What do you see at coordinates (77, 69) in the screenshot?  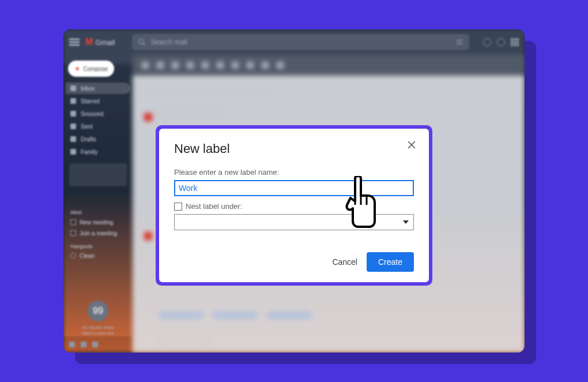 I see `plus-icon: +` at bounding box center [77, 69].